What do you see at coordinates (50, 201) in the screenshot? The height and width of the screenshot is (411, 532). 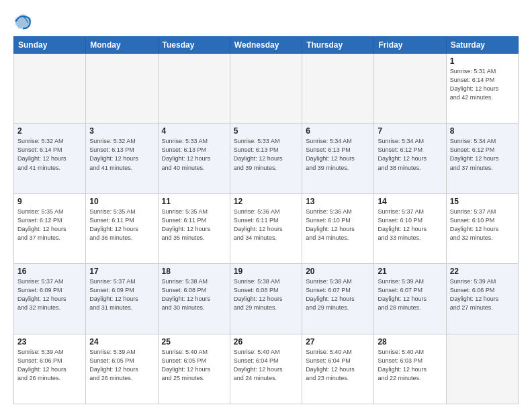 I see `day-number: 9` at bounding box center [50, 201].